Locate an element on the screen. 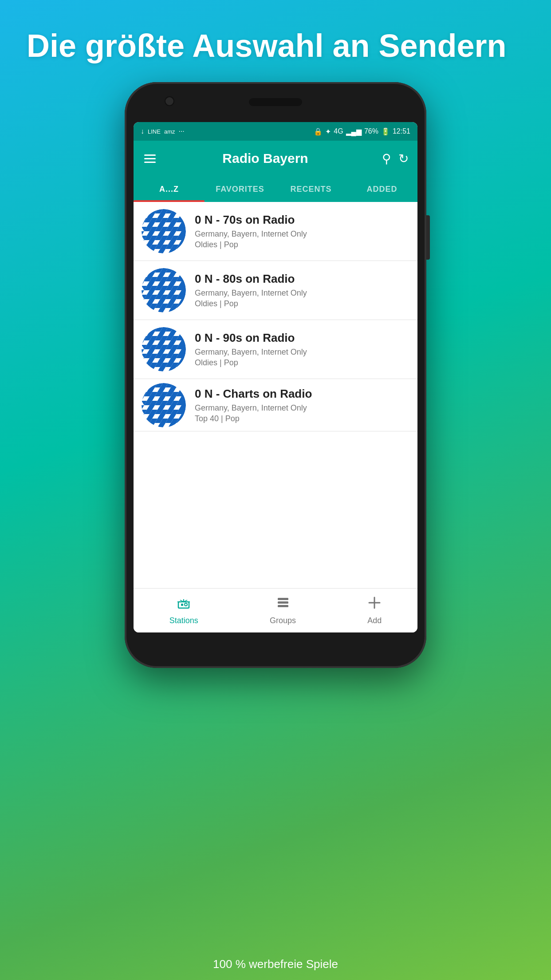 This screenshot has width=551, height=980. status-right-info: 🔒 ✦ 4G ▂▄▆ 76% 🔋 12:51 is located at coordinates (362, 131).